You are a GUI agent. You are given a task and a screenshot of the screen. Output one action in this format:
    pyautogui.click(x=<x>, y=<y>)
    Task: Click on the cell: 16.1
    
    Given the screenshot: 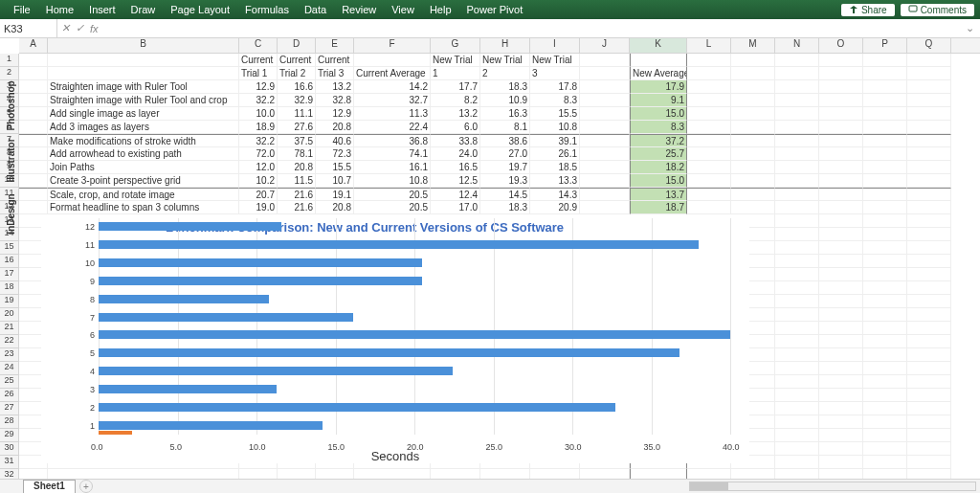 What is the action you would take?
    pyautogui.click(x=392, y=168)
    